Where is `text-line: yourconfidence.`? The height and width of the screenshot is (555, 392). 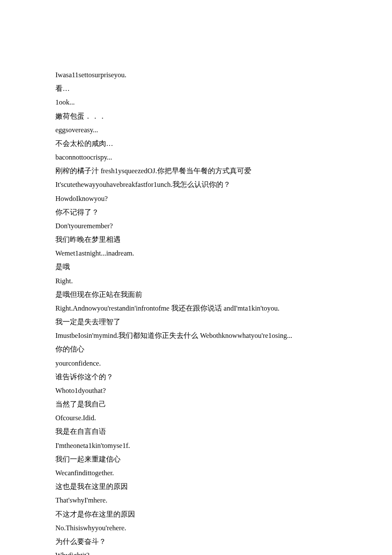
text-line: yourconfidence. is located at coordinates (196, 363).